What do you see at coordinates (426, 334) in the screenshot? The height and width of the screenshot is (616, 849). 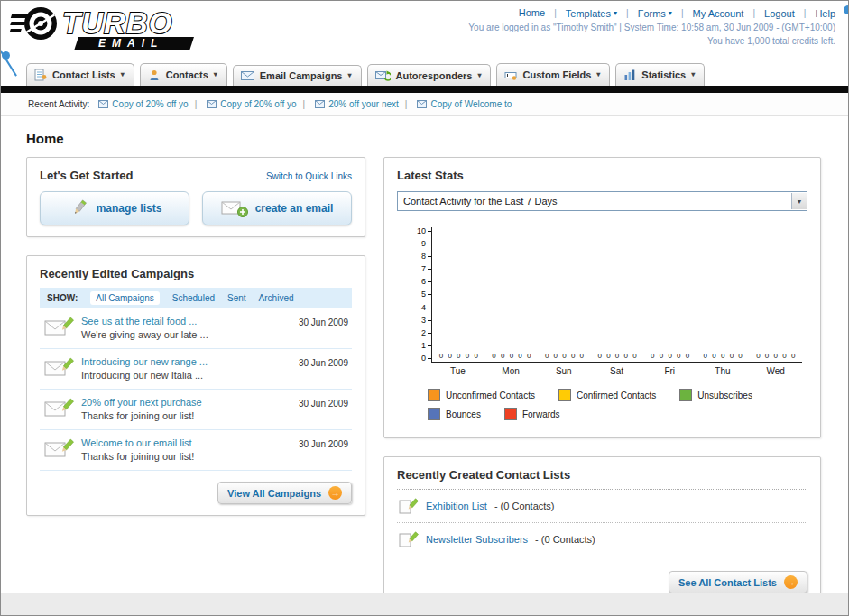 I see `chart-y-tick-label: 2` at bounding box center [426, 334].